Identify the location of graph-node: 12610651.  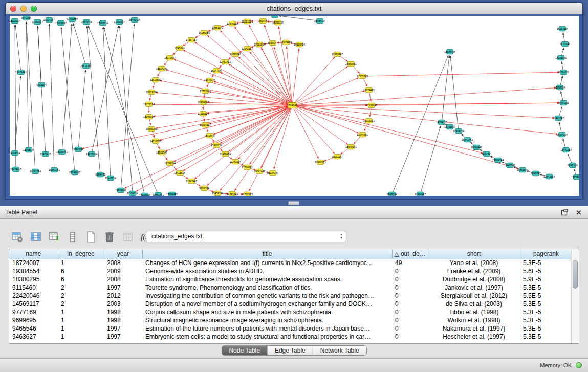
(156, 80).